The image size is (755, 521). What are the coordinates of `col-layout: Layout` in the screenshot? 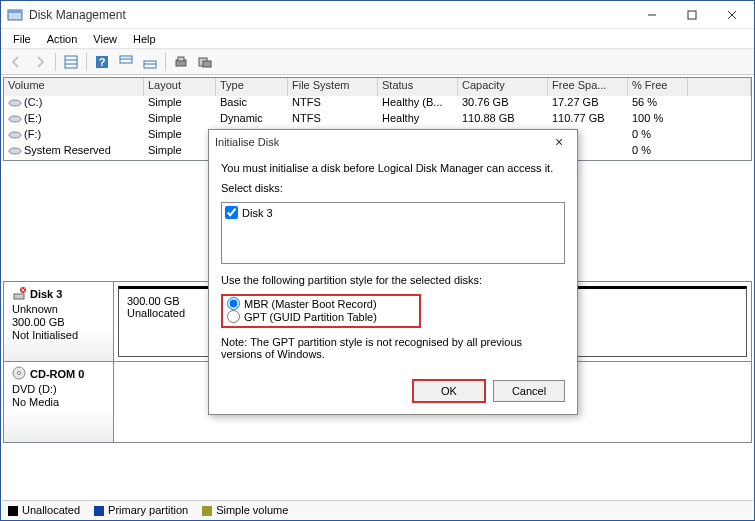 It's located at (180, 87).